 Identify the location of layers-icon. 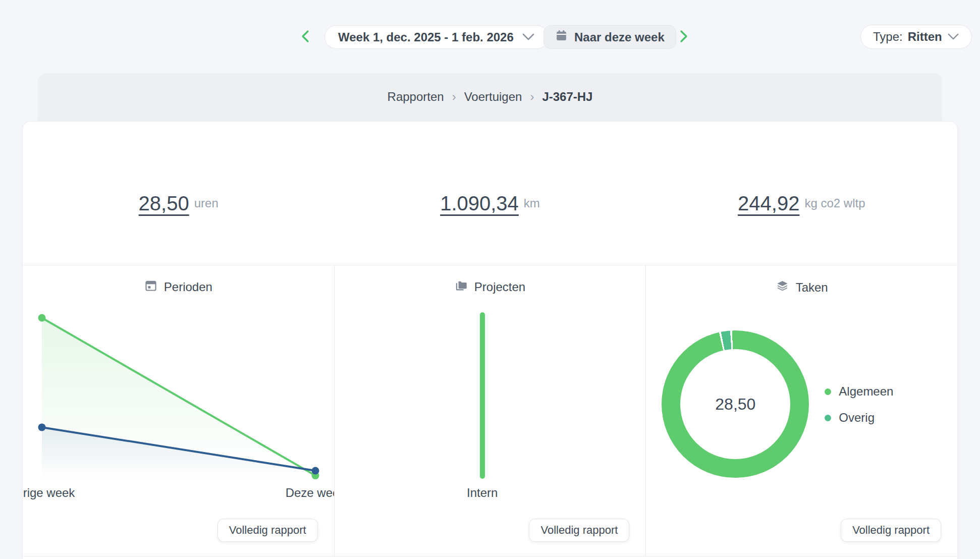
(782, 288).